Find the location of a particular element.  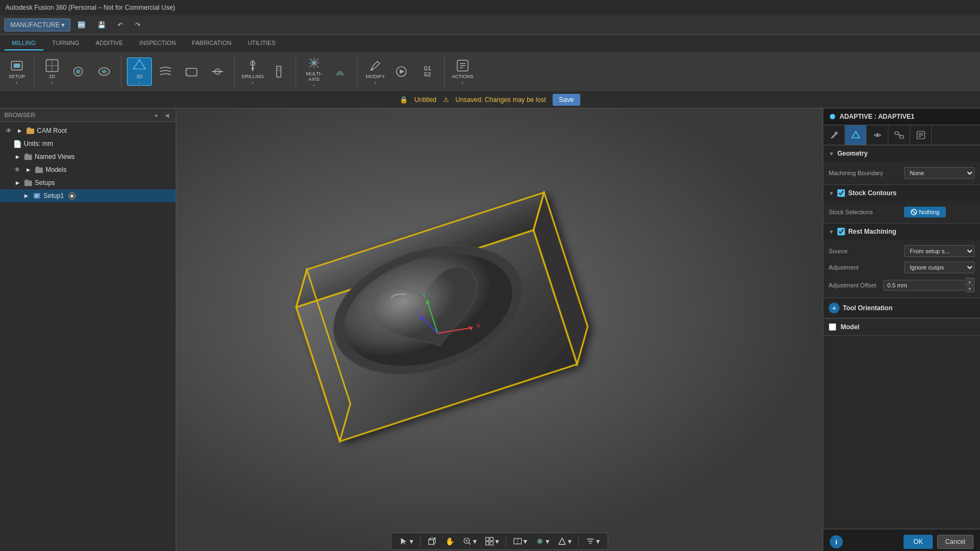

adaptive-icon is located at coordinates (139, 66).